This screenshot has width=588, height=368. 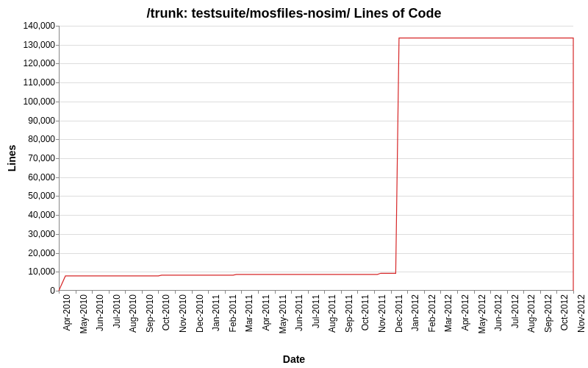 I want to click on x-tick-label: Jan-2011, so click(x=216, y=313).